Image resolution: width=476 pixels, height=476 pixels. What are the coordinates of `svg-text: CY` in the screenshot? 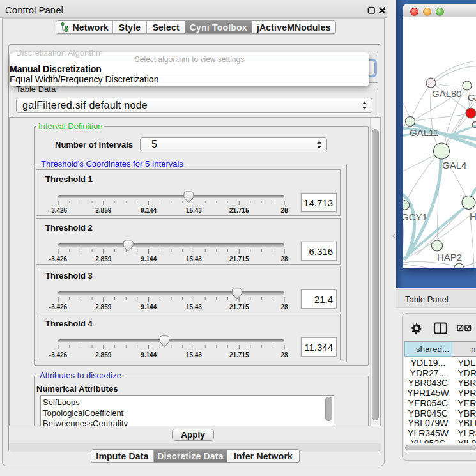 It's located at (474, 124).